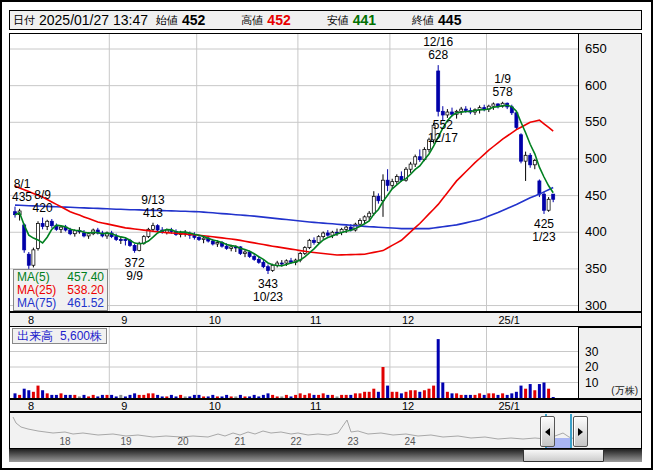  What do you see at coordinates (510, 406) in the screenshot?
I see `month-label: 25/1` at bounding box center [510, 406].